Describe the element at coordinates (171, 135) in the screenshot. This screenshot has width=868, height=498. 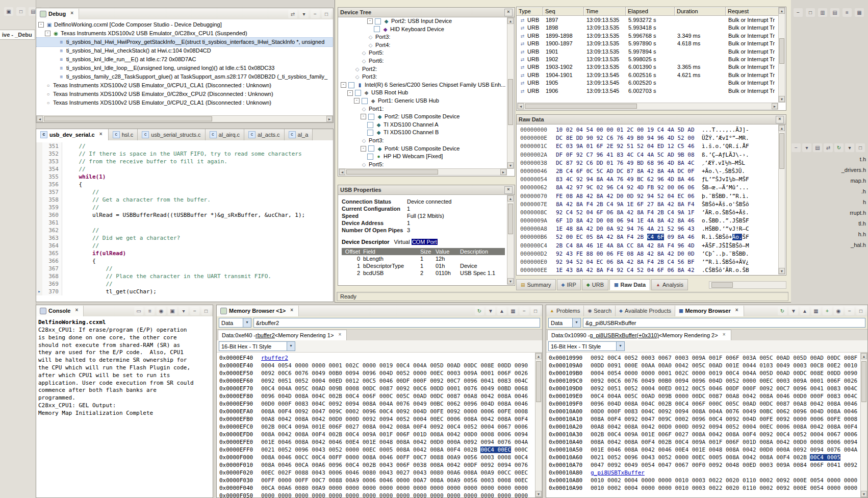
I see `editor-tab: usb_serial_structs.c` at that location.